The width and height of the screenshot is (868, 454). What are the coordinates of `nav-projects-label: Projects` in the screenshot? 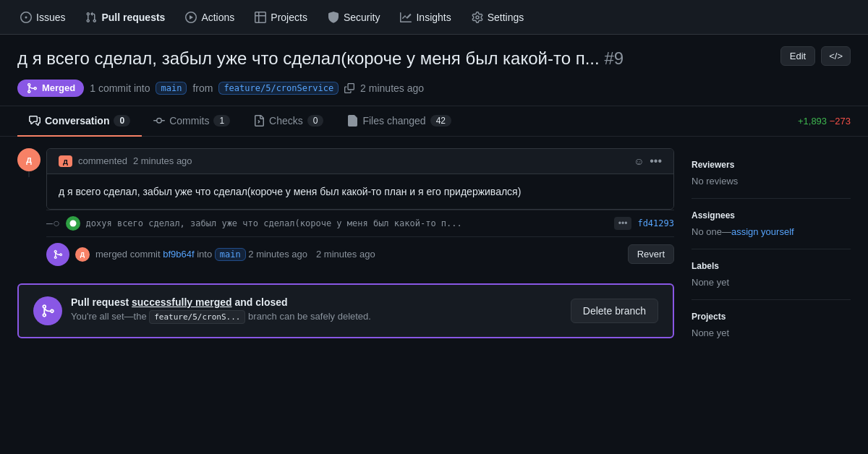 It's located at (289, 17).